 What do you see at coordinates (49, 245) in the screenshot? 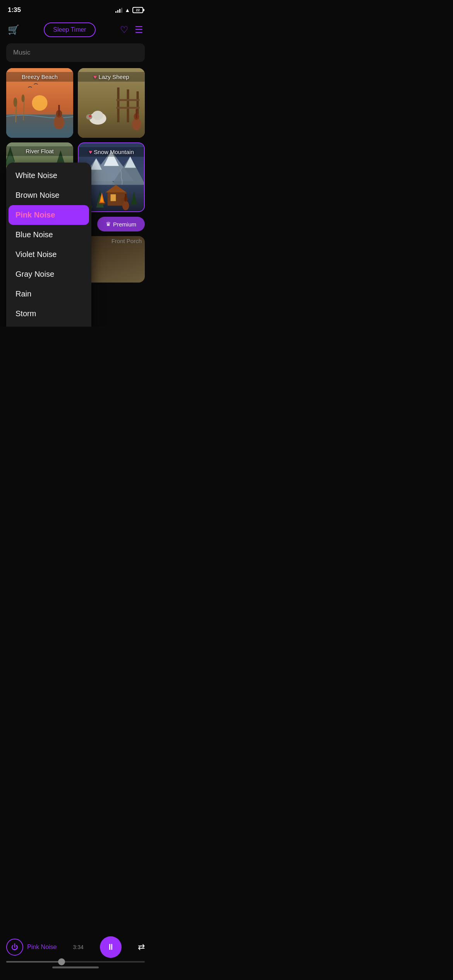
I see `dropdown-menu: White Noise Brown Noise Pink Noise Blue …` at bounding box center [49, 245].